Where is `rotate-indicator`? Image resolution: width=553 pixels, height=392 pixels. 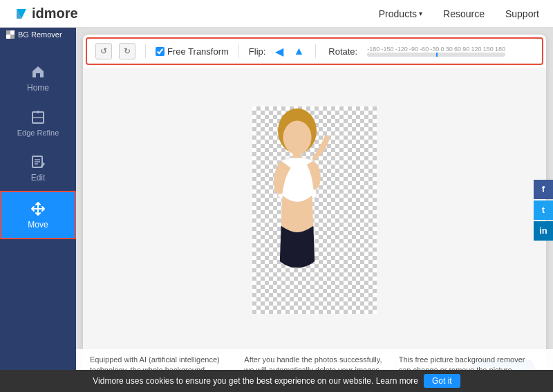
rotate-indicator is located at coordinates (437, 55).